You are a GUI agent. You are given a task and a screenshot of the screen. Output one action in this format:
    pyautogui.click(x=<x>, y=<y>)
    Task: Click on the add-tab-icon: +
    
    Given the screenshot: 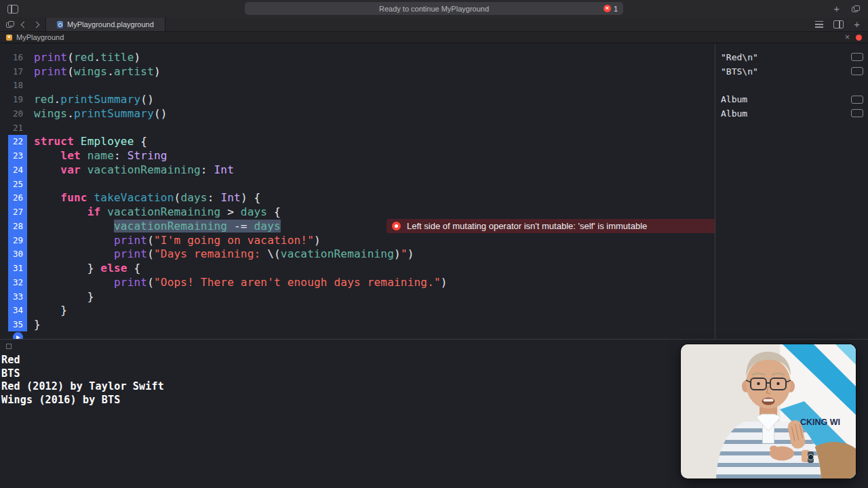 What is the action you would take?
    pyautogui.click(x=837, y=8)
    